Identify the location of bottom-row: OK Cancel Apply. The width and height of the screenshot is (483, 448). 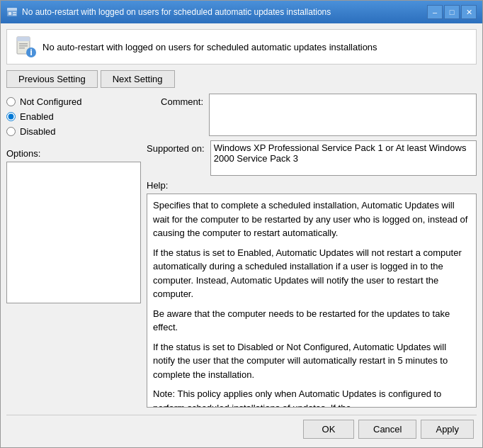
(242, 428).